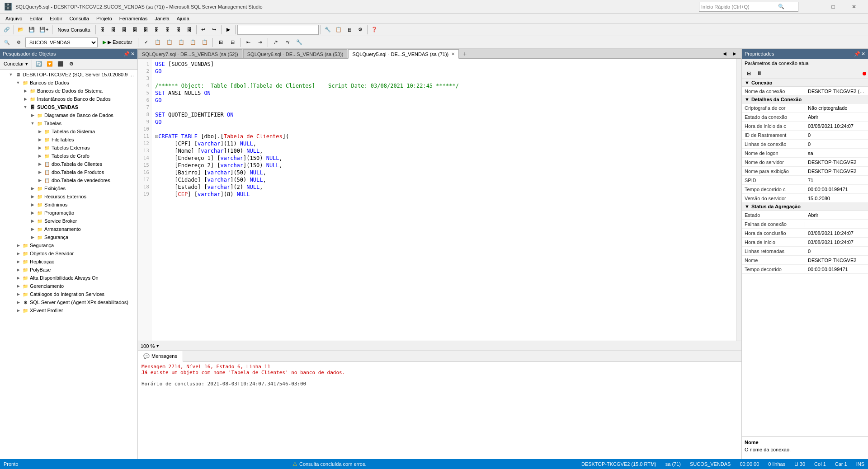 The image size is (868, 469). What do you see at coordinates (725, 53) in the screenshot?
I see `tab-scroll-left: ◀` at bounding box center [725, 53].